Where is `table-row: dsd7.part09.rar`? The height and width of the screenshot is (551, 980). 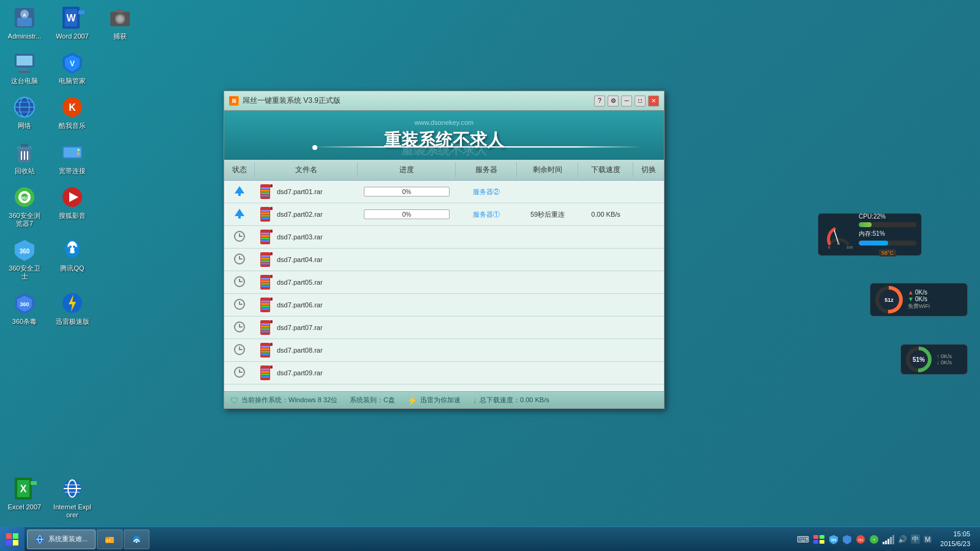
table-row: dsd7.part09.rar is located at coordinates (444, 373).